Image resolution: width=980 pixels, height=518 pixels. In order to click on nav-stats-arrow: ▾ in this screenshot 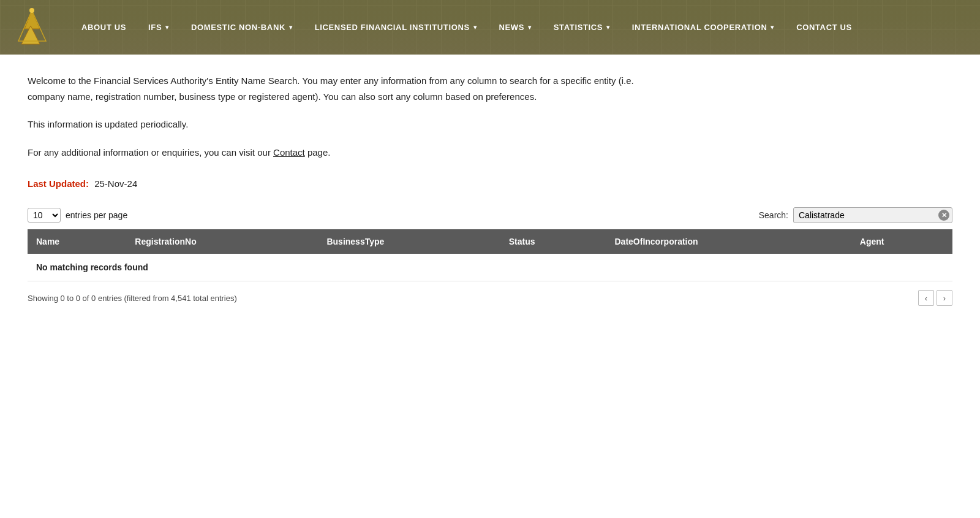, I will do `click(608, 27)`.